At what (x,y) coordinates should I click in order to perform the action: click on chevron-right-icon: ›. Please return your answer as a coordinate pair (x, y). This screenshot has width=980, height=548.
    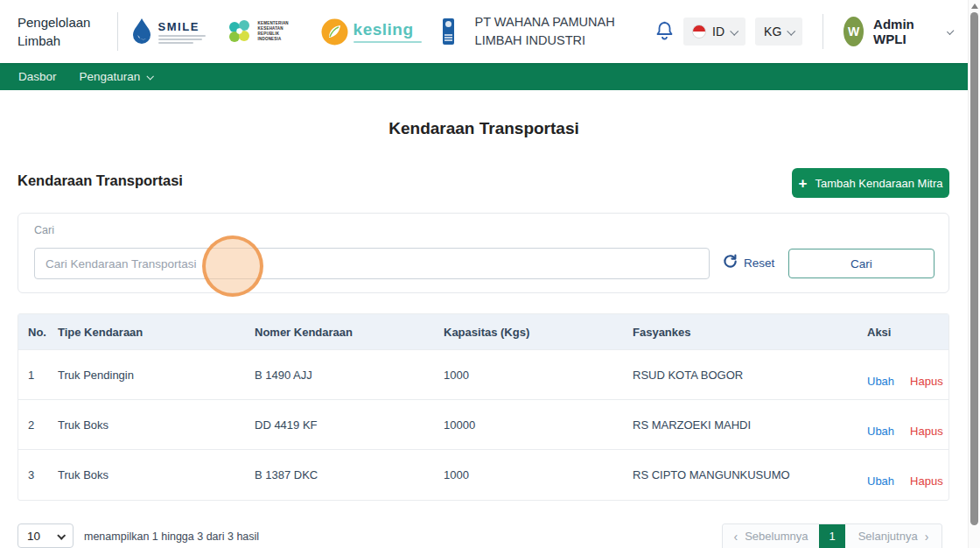
    Looking at the image, I should click on (928, 537).